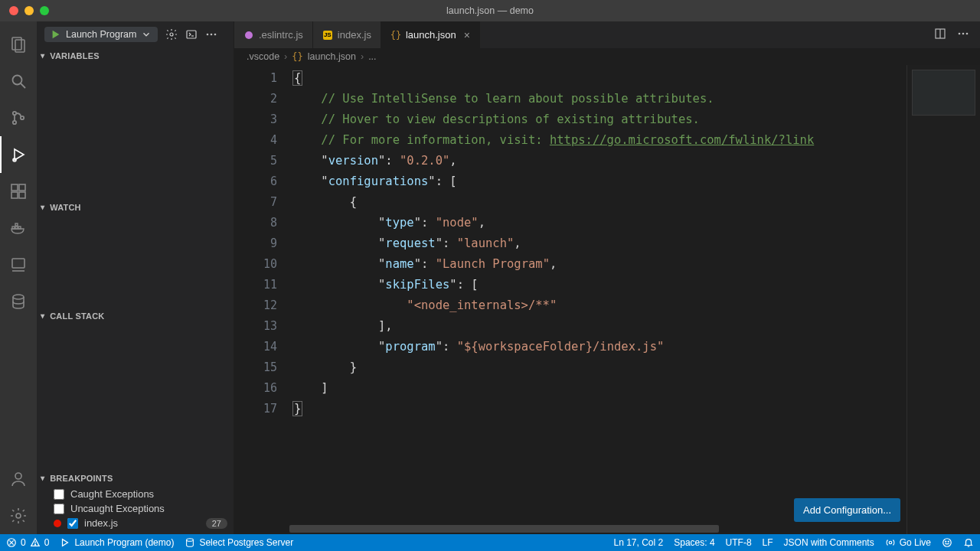 The image size is (980, 551). Describe the element at coordinates (135, 523) in the screenshot. I see `breakpoint-entry: index.js 27` at that location.